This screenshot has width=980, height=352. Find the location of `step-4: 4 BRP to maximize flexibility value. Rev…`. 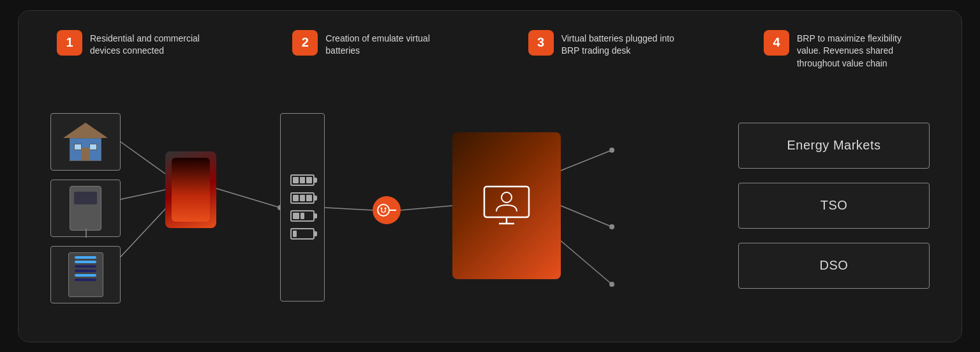

step-4: 4 BRP to maximize flexibility value. Rev… is located at coordinates (843, 50).